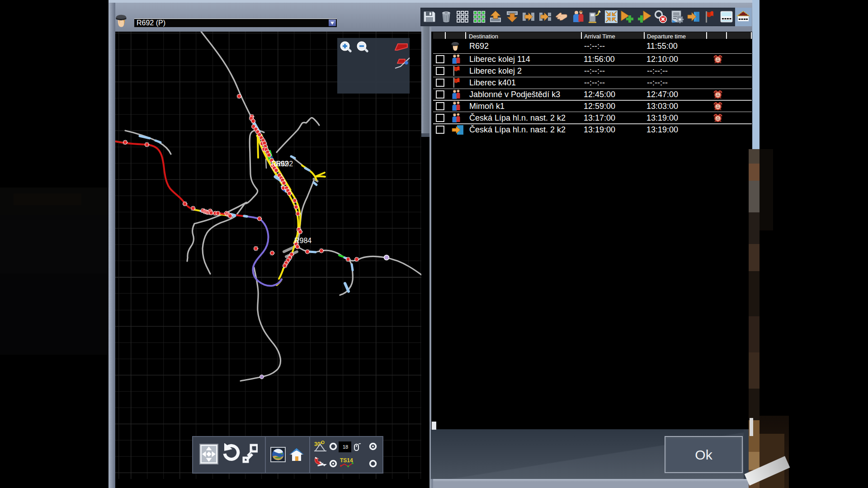 The width and height of the screenshot is (868, 488). Describe the element at coordinates (345, 447) in the screenshot. I see `svg-text: 18` at that location.